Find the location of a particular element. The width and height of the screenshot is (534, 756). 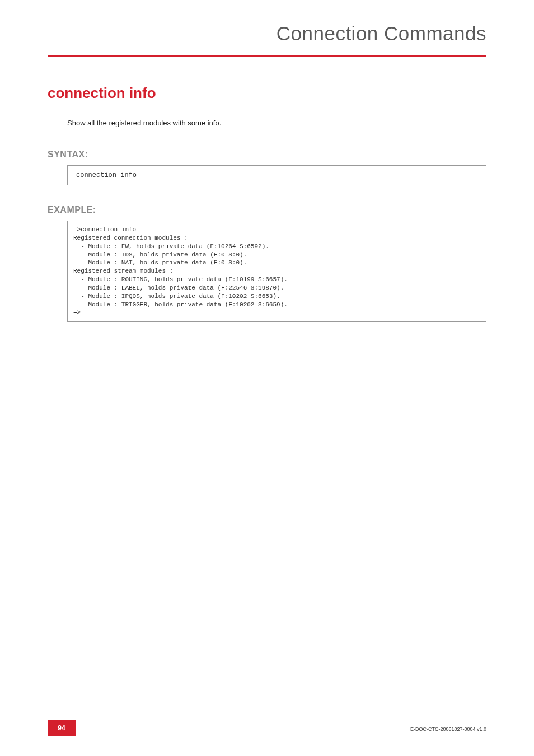

syntax-box: connection info is located at coordinates (277, 175).